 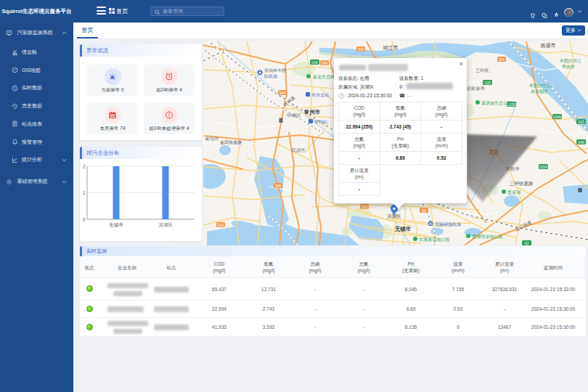 What do you see at coordinates (283, 93) in the screenshot?
I see `svg-text: S48` at bounding box center [283, 93].